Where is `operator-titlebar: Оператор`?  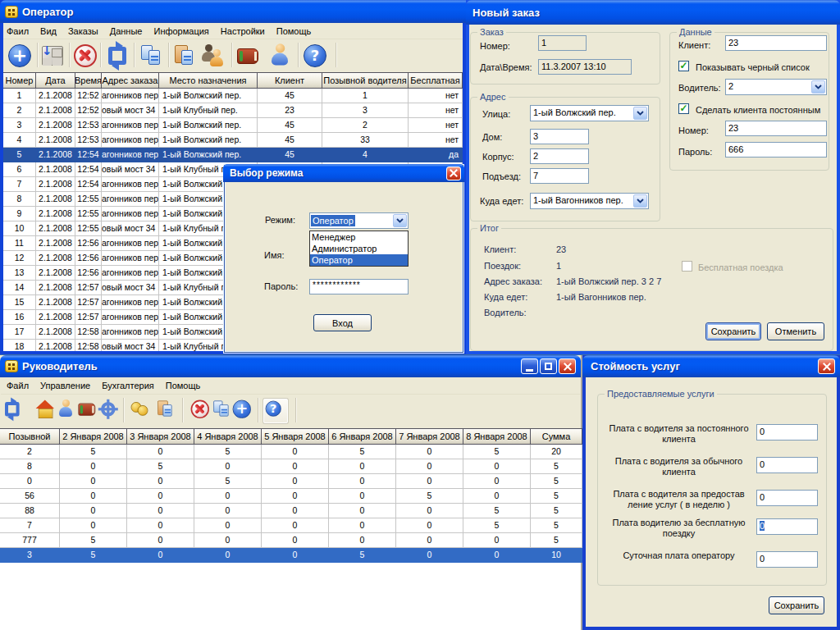 operator-titlebar: Оператор is located at coordinates (233, 11).